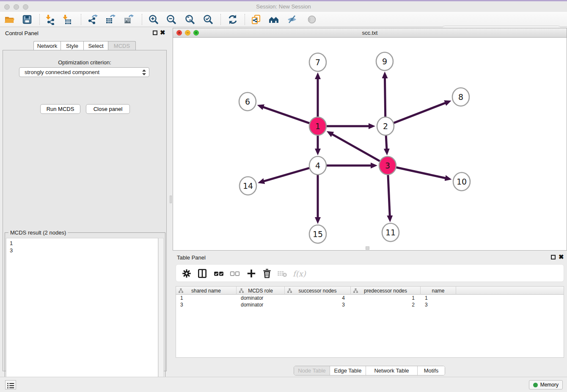 The height and width of the screenshot is (392, 567). I want to click on delete-table-button-disabled, so click(282, 273).